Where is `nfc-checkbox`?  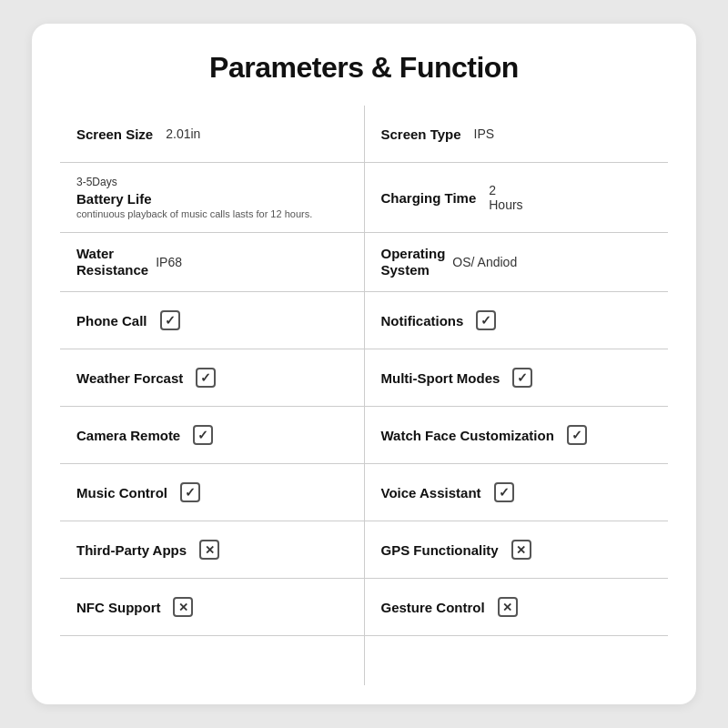 nfc-checkbox is located at coordinates (183, 607).